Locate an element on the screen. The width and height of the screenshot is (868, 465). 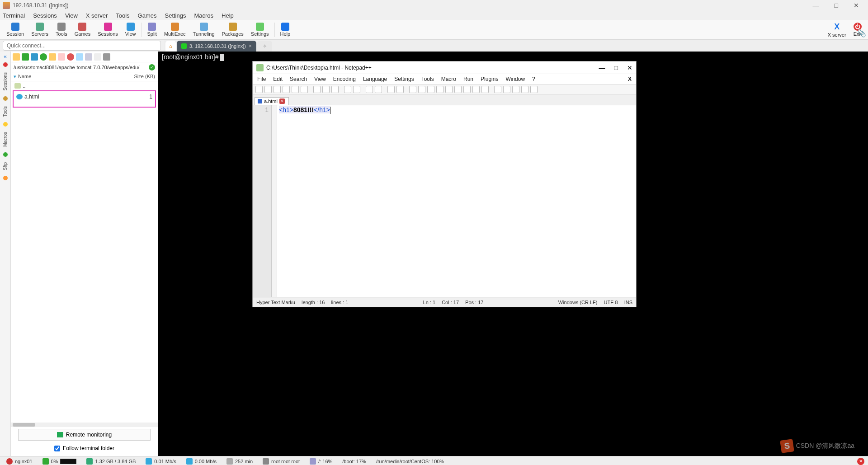
npp-userlang-icon is located at coordinates (449, 89).